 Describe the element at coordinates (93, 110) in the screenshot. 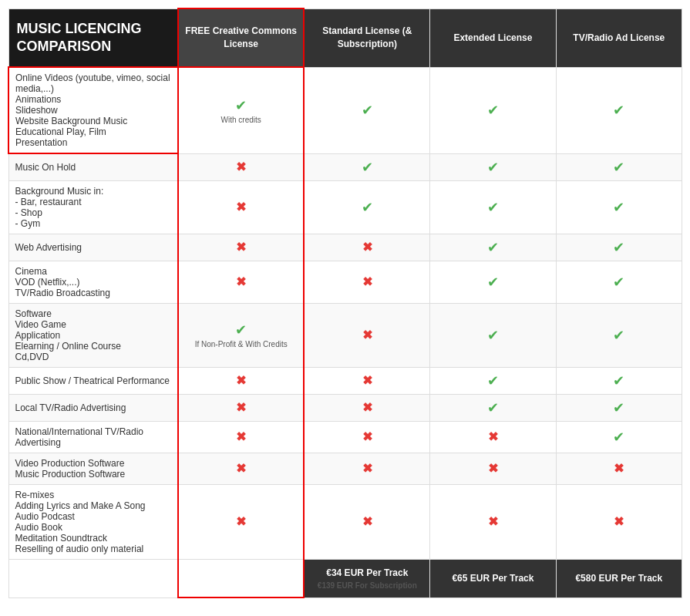

I see `feature-cell: Online Videos (youtube, vimeo, social me…` at that location.